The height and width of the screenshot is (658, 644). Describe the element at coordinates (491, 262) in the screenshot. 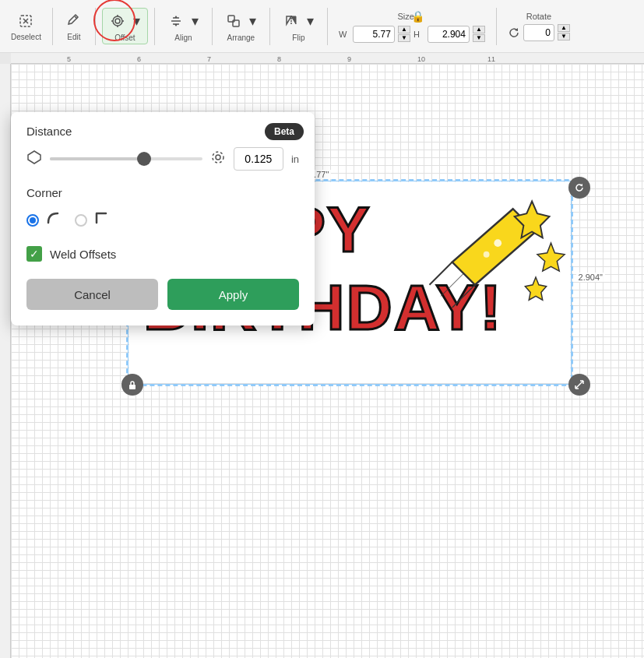

I see `starburst-svg` at that location.